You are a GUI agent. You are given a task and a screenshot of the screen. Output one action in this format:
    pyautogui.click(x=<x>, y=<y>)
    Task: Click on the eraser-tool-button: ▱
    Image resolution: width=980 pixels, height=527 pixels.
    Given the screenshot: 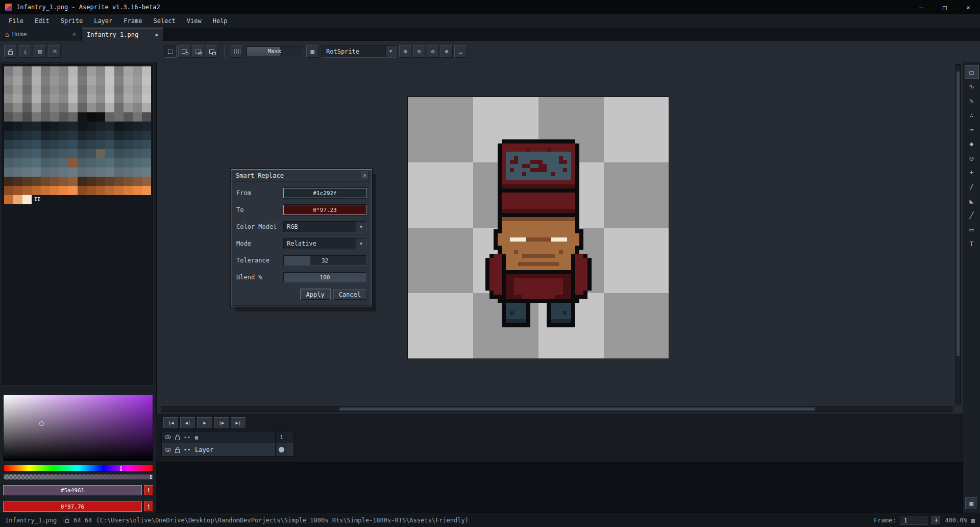 What is the action you would take?
    pyautogui.click(x=972, y=129)
    